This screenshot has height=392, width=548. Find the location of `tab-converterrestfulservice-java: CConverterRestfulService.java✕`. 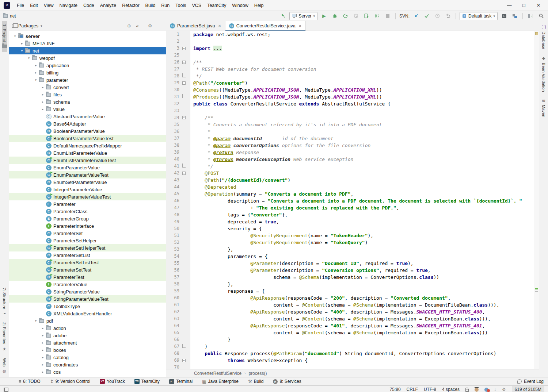

tab-converterrestfulservice-java: CConverterRestfulService.java✕ is located at coordinates (266, 26).